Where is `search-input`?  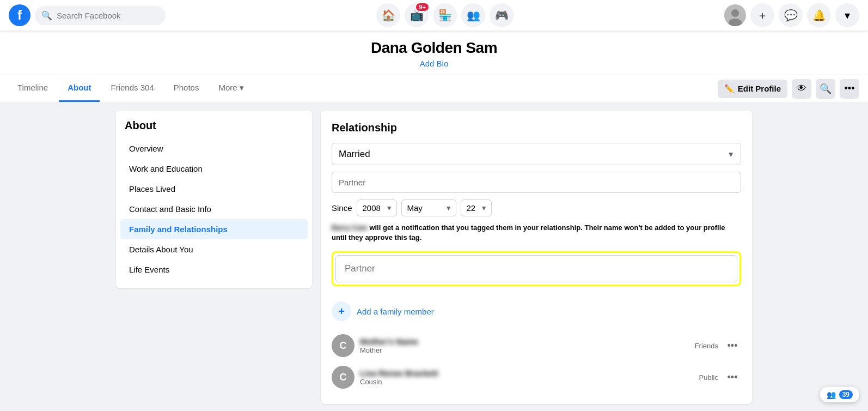 search-input is located at coordinates (108, 15).